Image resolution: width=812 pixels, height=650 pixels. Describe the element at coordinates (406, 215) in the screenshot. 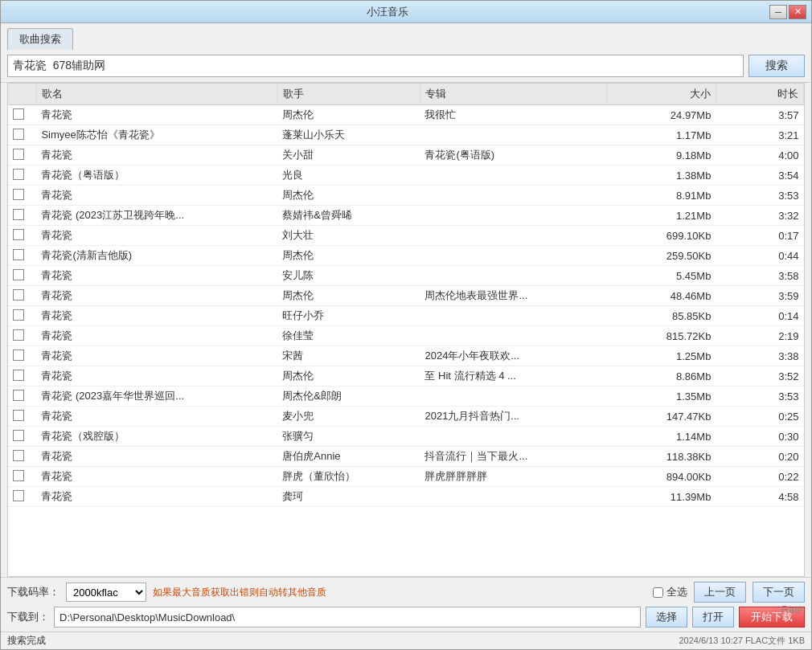

I see `table-row: 青花瓷 (2023江苏卫视跨年晚... 蔡婧祎&曾舜晞 1.21Mb 3:32` at that location.